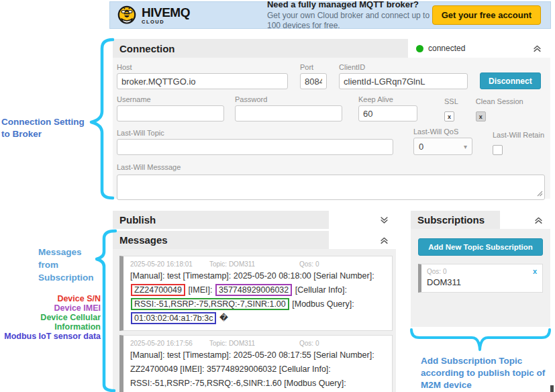  What do you see at coordinates (403, 67) in the screenshot?
I see `clientid-label: ClientID` at bounding box center [403, 67].